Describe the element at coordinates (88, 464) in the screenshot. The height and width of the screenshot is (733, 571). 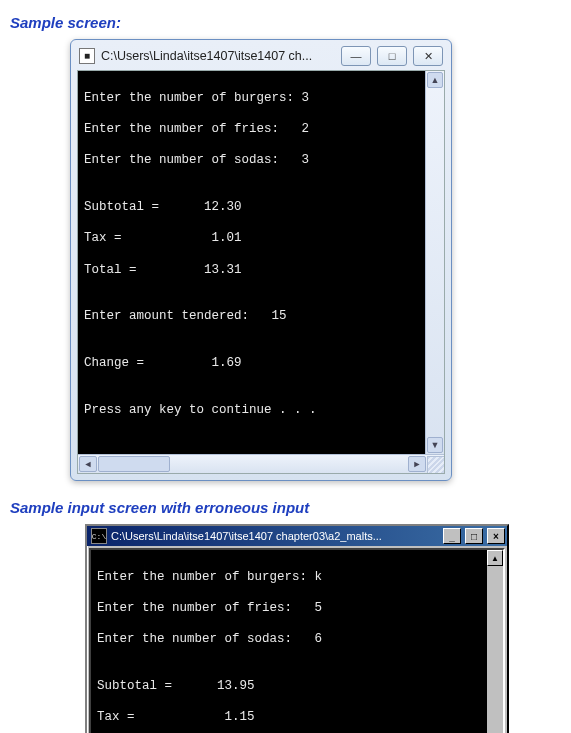
I see `scroll-left-icon: ◄` at that location.